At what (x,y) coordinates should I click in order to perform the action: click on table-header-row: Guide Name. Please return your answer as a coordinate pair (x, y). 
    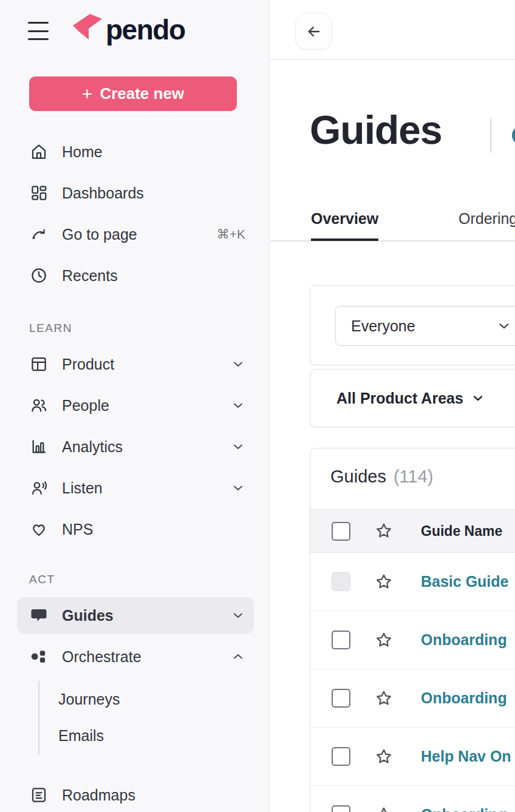
    Looking at the image, I should click on (413, 531).